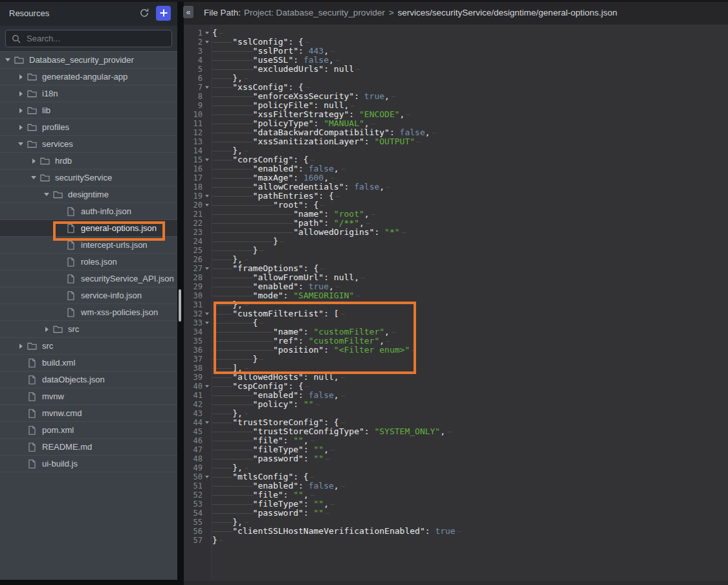 The image size is (728, 585). I want to click on code-line: "allowFromUrl": null,, so click(470, 278).